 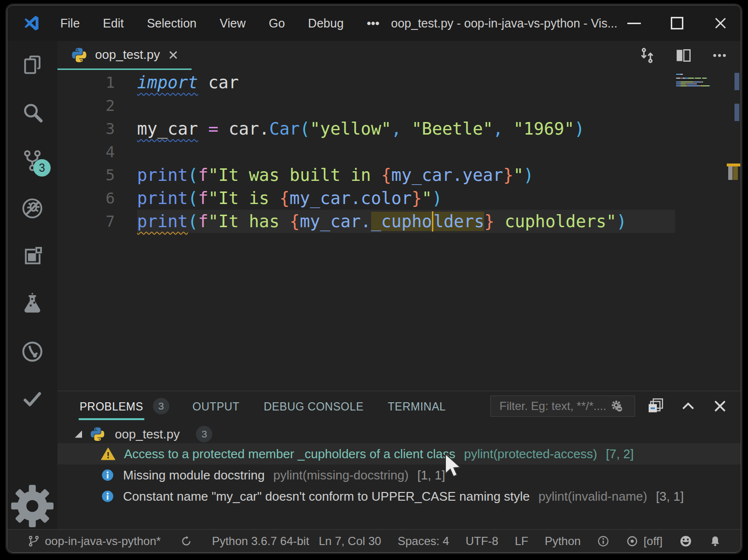 What do you see at coordinates (249, 129) in the screenshot?
I see `code-token: car.` at bounding box center [249, 129].